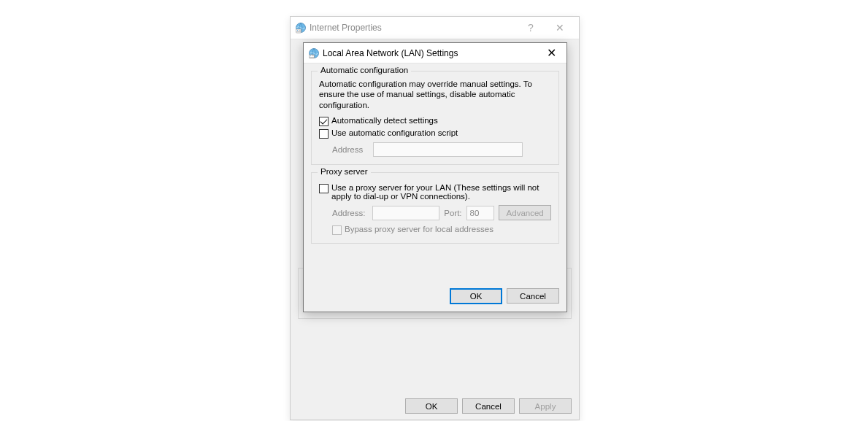 The height and width of the screenshot is (421, 868). Describe the element at coordinates (435, 118) in the screenshot. I see `automatic-configuration-group: Automatic configuration Automatic config…` at that location.